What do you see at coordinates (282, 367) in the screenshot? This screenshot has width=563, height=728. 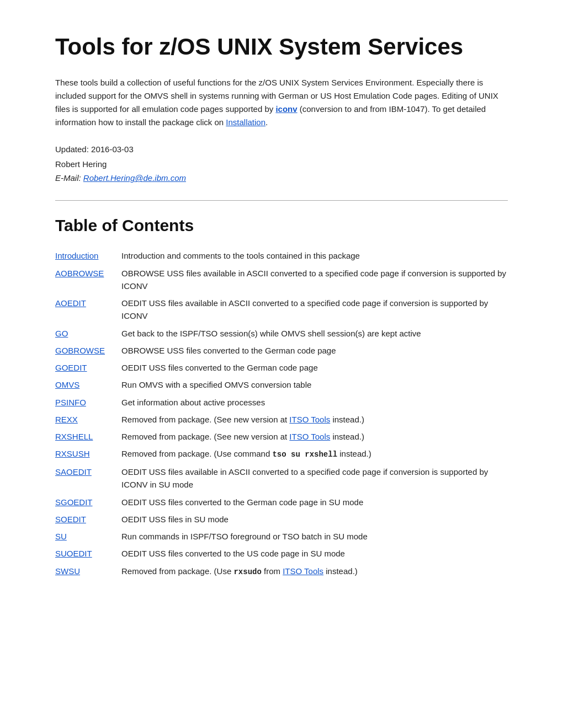 I see `toc-row: GOEDITOEDIT USS files converted to the G…` at bounding box center [282, 367].